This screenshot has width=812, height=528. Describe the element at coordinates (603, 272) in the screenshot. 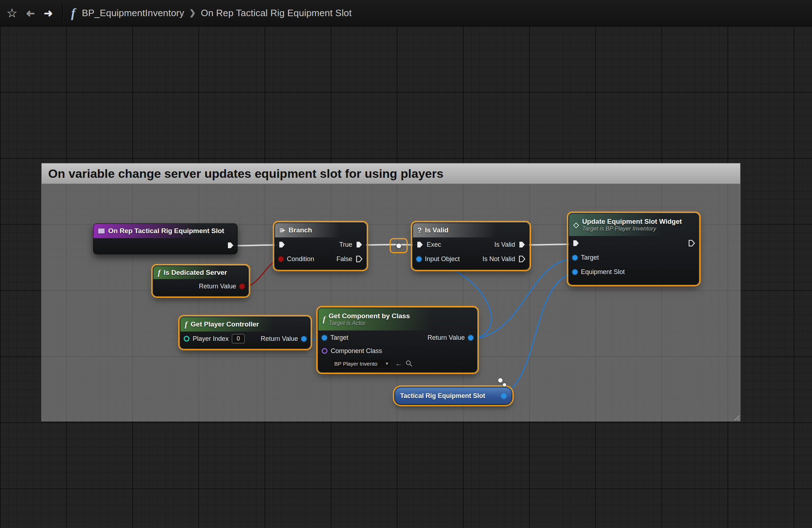

I see `pin-label-equipment-slot: Equipment Slot` at that location.